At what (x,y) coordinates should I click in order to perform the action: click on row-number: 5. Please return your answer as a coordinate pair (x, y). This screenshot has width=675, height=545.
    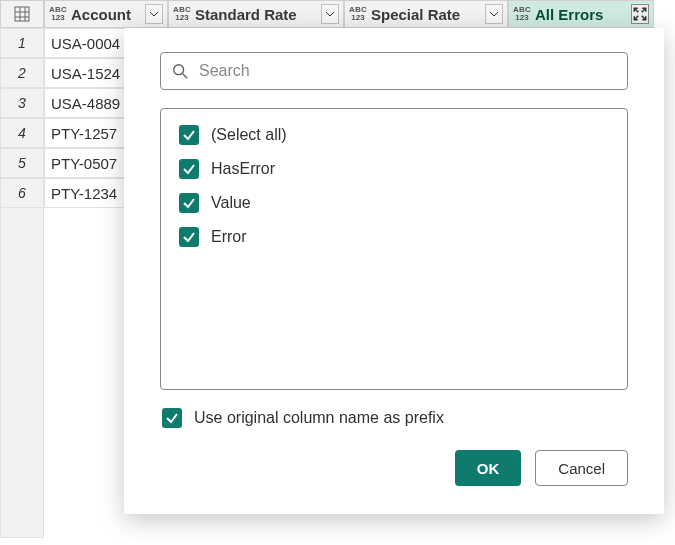
    Looking at the image, I should click on (22, 163).